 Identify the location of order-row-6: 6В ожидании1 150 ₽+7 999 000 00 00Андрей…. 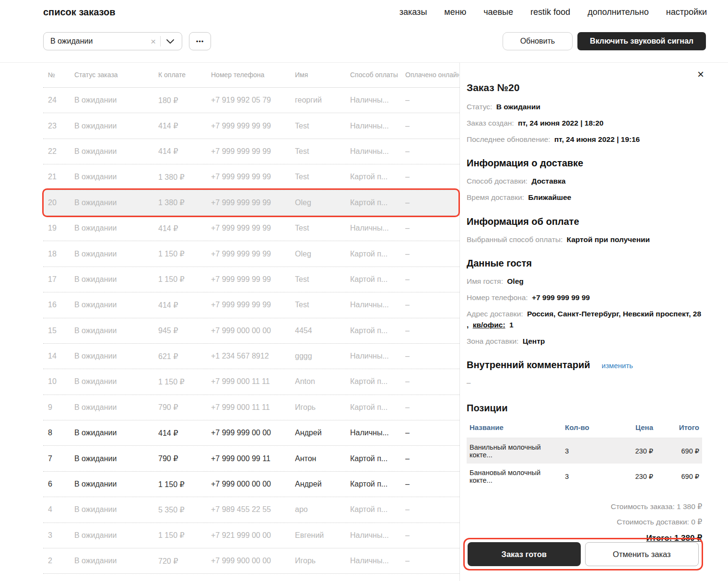
(251, 484).